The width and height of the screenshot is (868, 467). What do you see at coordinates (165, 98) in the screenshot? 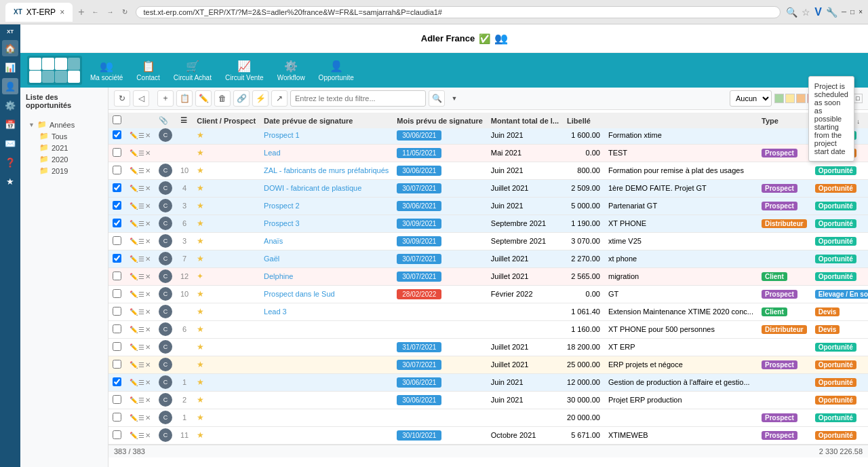
I see `add-button: +` at bounding box center [165, 98].